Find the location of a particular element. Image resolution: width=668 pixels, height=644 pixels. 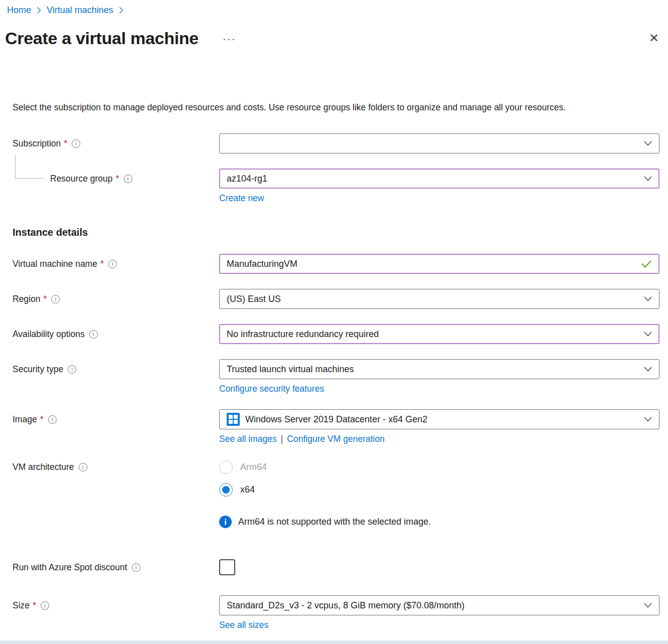

page-title: Create a virtual machine is located at coordinates (102, 38).